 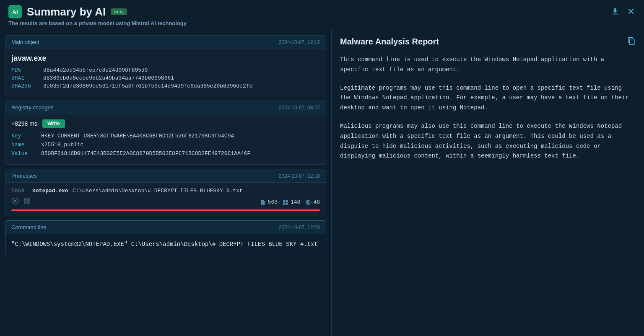 What do you see at coordinates (29, 227) in the screenshot?
I see `command-line-title: Command line` at bounding box center [29, 227].